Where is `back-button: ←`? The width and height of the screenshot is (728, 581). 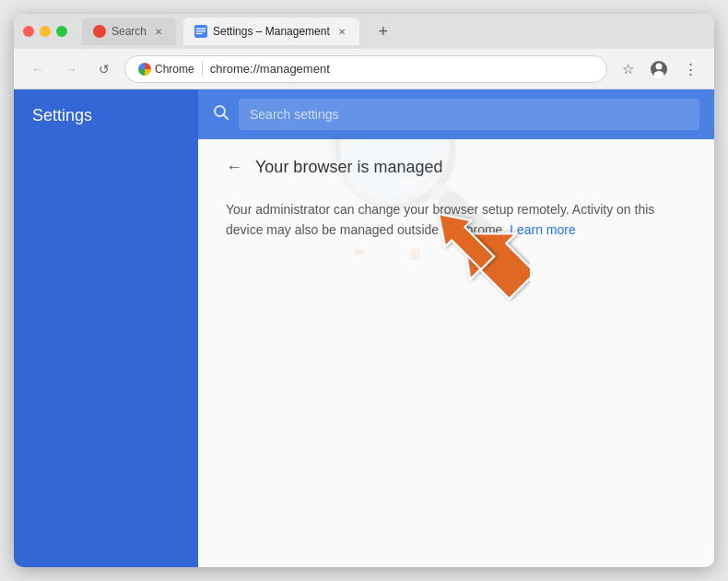
back-button: ← is located at coordinates (38, 69).